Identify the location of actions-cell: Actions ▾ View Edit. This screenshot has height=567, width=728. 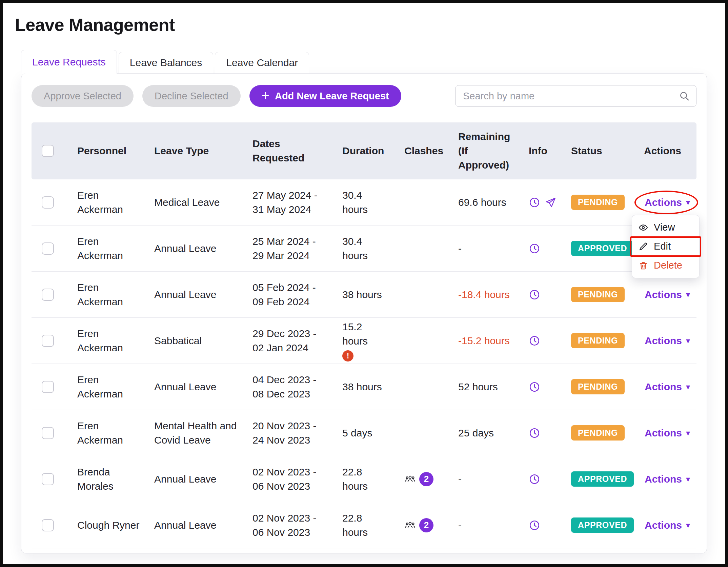
(672, 202).